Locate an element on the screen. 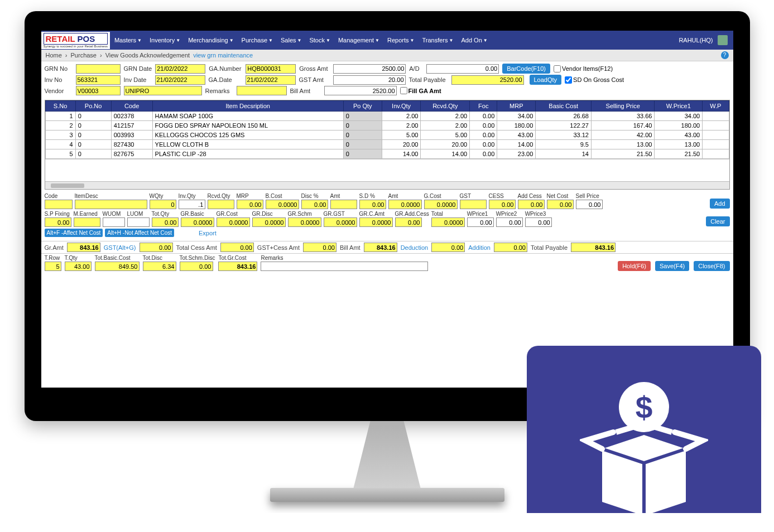 The height and width of the screenshot is (532, 774). entry-rcvdqty-input is located at coordinates (221, 204).